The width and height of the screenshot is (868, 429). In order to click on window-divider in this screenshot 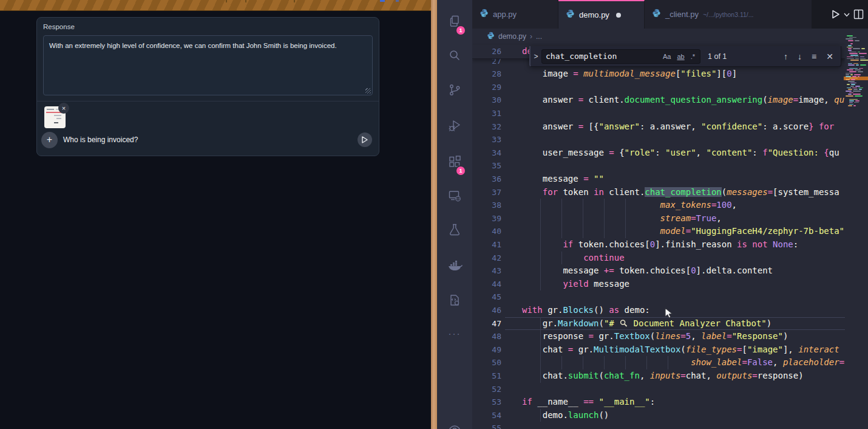, I will do `click(434, 214)`.